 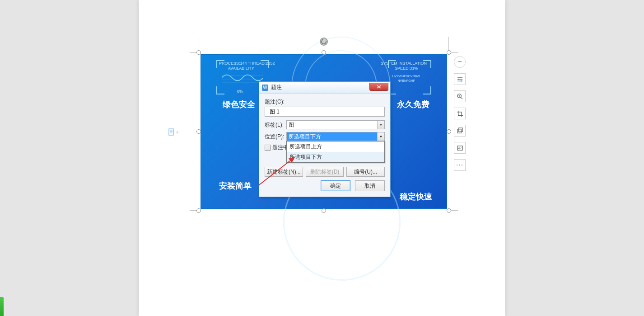 I want to click on img-label-stable: 稳定快速, so click(x=416, y=197).